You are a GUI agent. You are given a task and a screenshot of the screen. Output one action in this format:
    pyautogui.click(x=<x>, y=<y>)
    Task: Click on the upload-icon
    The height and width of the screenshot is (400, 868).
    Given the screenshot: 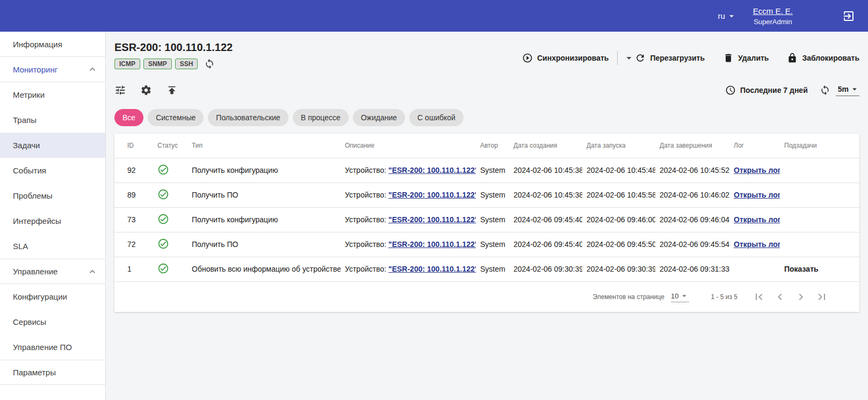 What is the action you would take?
    pyautogui.click(x=172, y=90)
    